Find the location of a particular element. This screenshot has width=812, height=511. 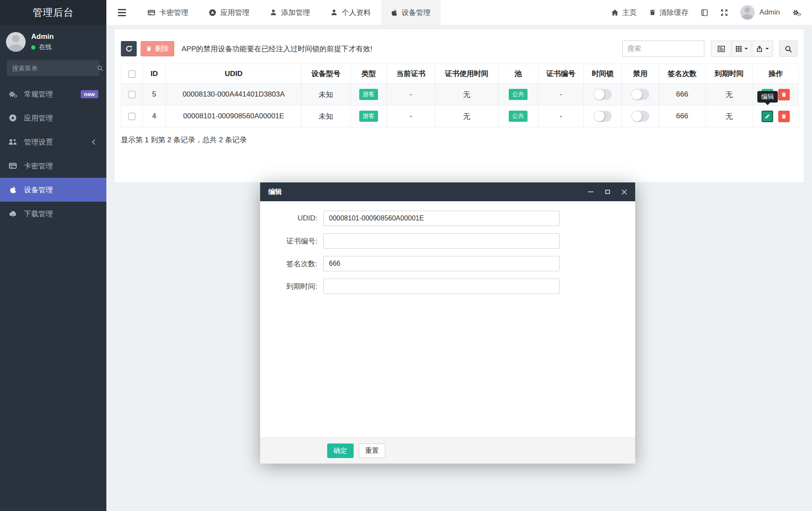

avatar is located at coordinates (16, 42).